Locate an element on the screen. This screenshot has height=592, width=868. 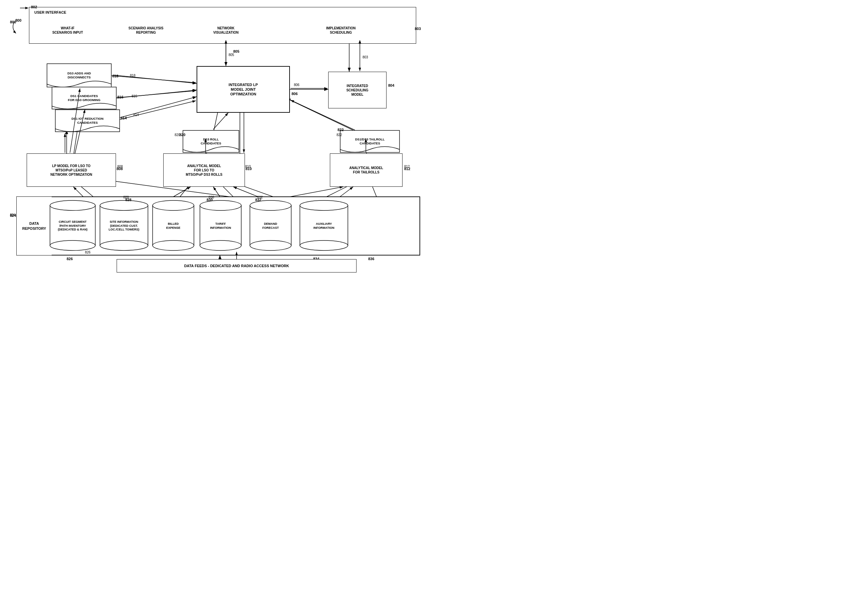
ref-818: 818 is located at coordinates (115, 76).